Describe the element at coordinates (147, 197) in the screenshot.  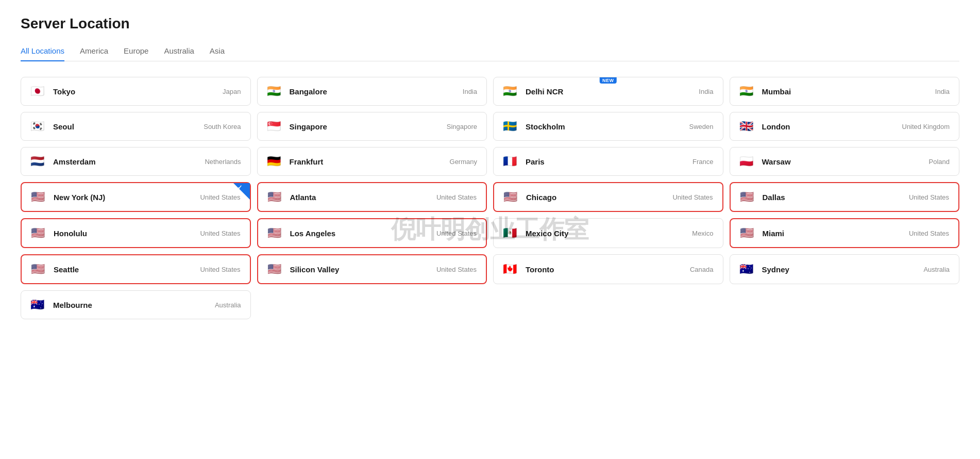
I see `cell-info: New York (NJ)United States` at that location.